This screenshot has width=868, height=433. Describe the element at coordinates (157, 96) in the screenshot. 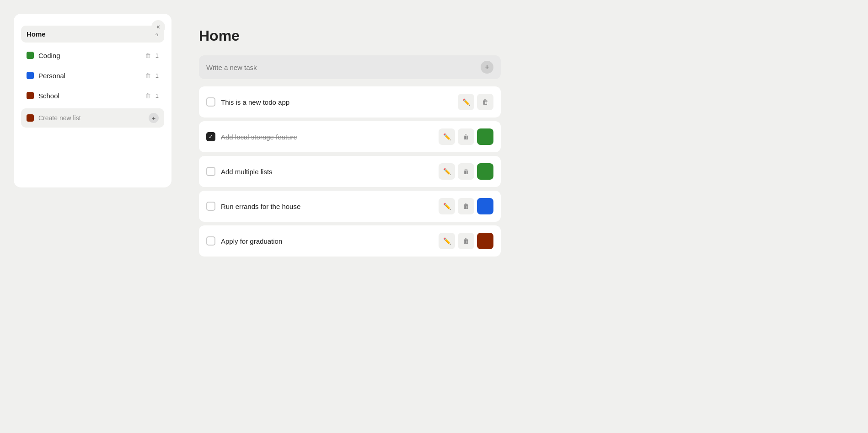

I see `school-count: 1` at that location.